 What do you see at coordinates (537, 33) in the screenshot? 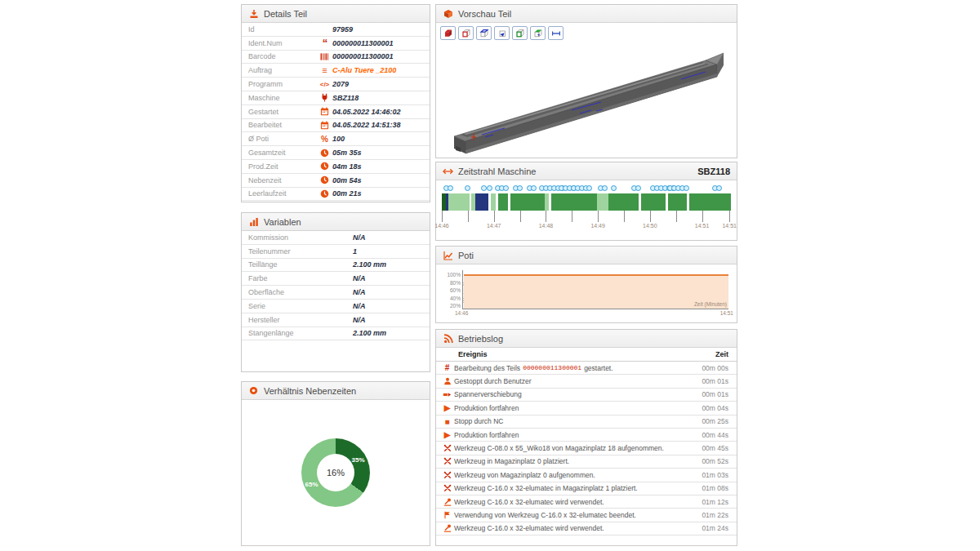
I see `view-top-green-button` at bounding box center [537, 33].